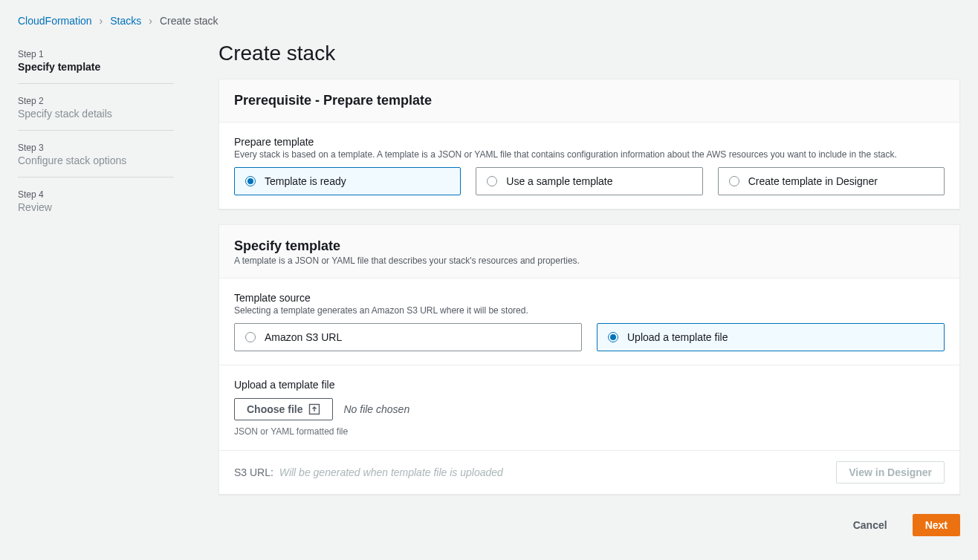 This screenshot has height=560, width=978. I want to click on wizard-step-num: Step 4, so click(96, 195).